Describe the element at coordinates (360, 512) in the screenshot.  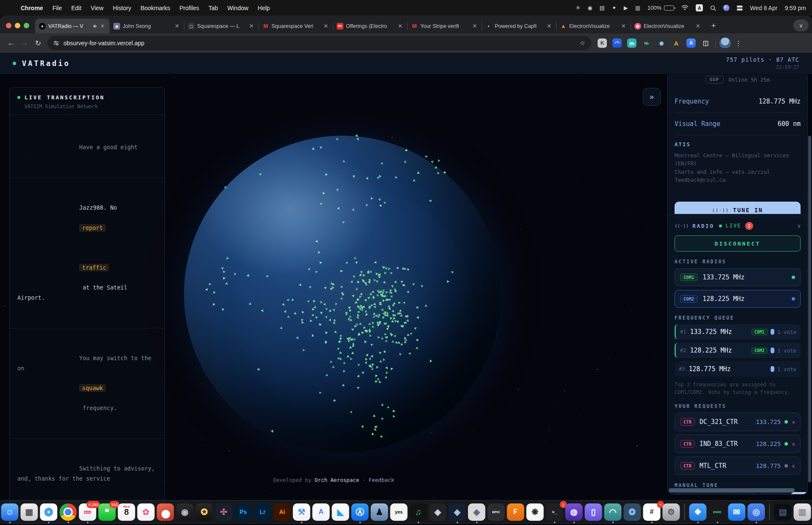
I see `dock-icon-appstore: Ⓐ` at that location.